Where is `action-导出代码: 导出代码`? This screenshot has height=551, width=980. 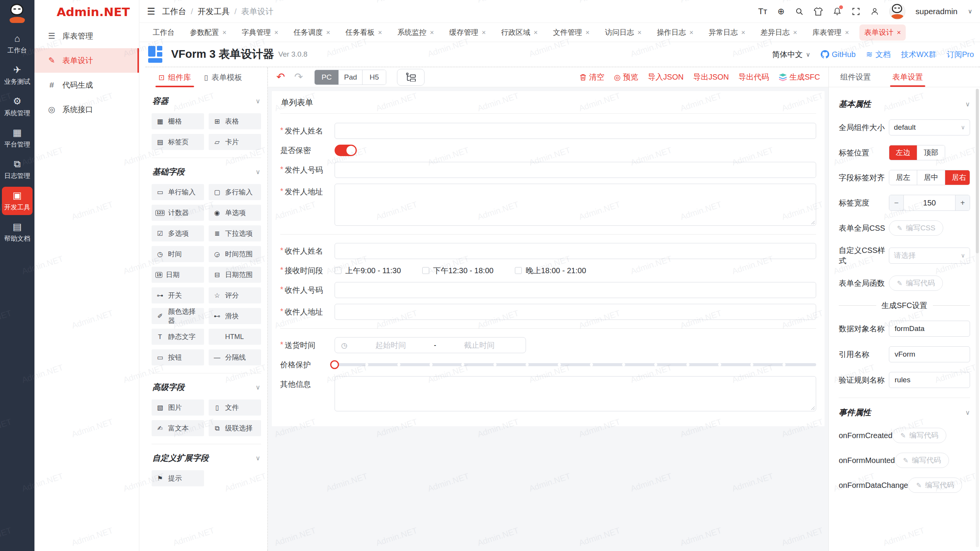 action-导出代码: 导出代码 is located at coordinates (754, 77).